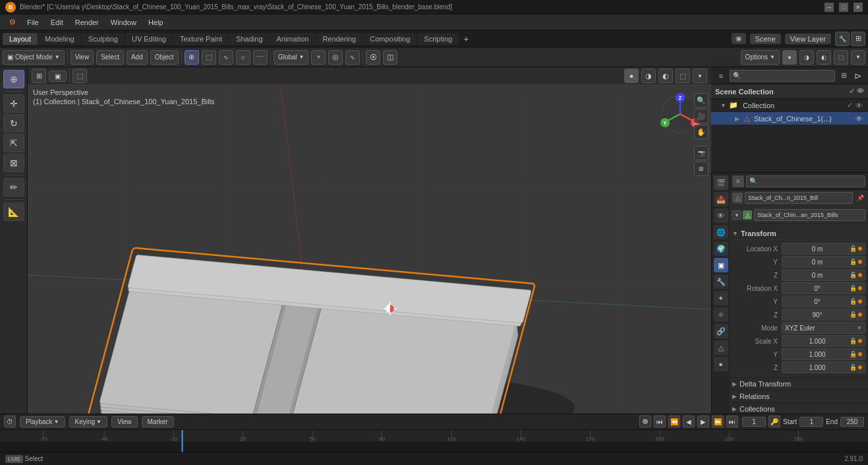 This screenshot has width=868, height=465. What do you see at coordinates (666, 76) in the screenshot?
I see `shading-rendered: ◐` at bounding box center [666, 76].